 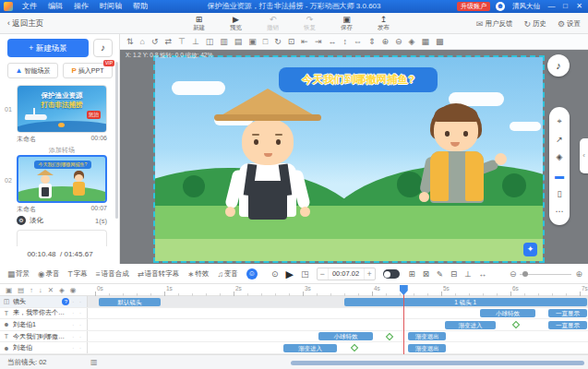 I want to click on user-avatar: ☻, so click(x=500, y=6).